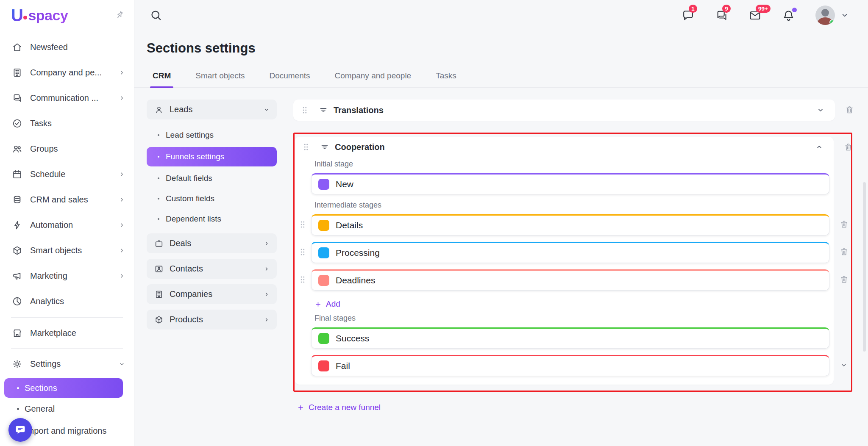  I want to click on sidebar-item-settings: Settings, so click(67, 364).